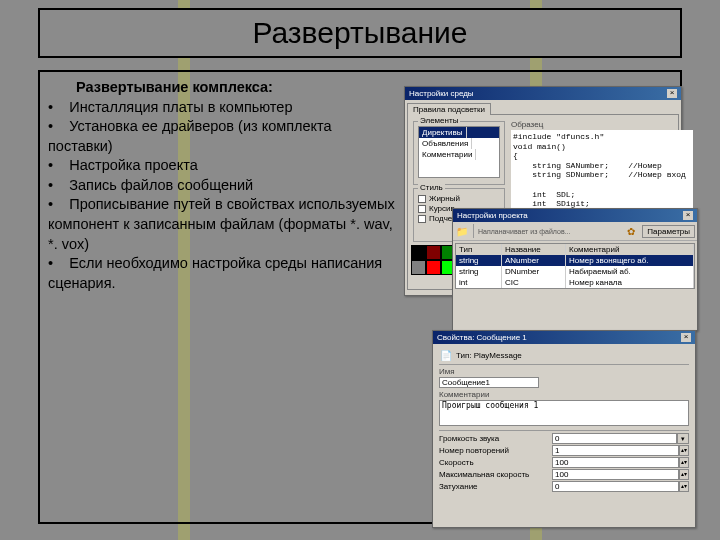 The image size is (720, 540). What do you see at coordinates (224, 166) in the screenshot?
I see `bullet-item: • Настройка проекта` at bounding box center [224, 166].